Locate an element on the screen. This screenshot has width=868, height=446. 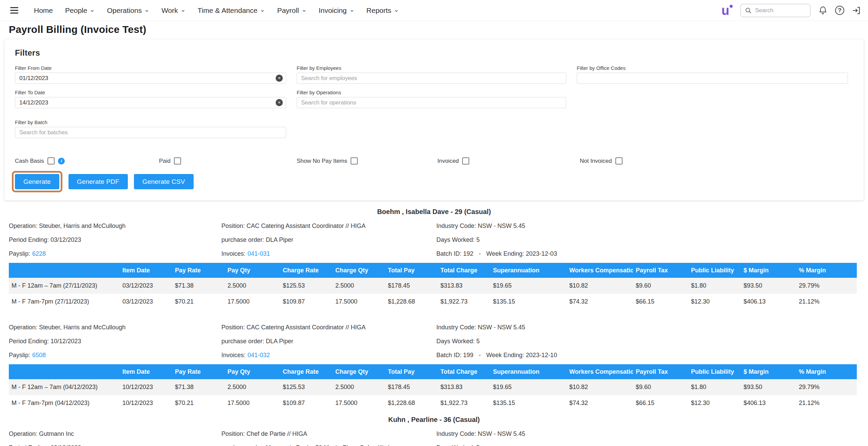
billing-group-details: Operation: Steuber, Harris and McCulloug… is located at coordinates (434, 341).